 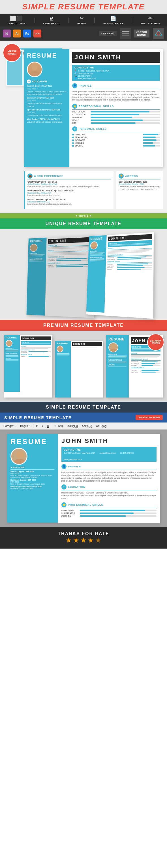 I want to click on photoshop-label: PHOTOSHOP, so click(x=81, y=112).